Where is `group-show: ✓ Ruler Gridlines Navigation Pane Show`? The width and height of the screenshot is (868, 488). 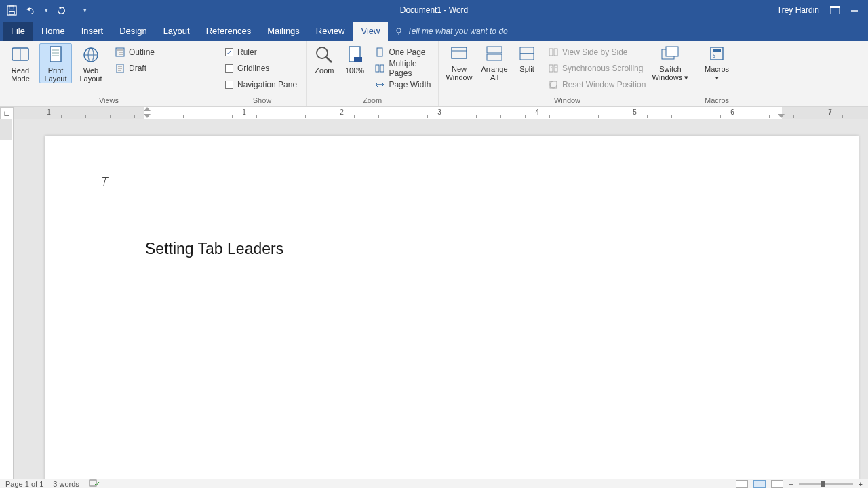 group-show: ✓ Ruler Gridlines Navigation Pane Show is located at coordinates (262, 73).